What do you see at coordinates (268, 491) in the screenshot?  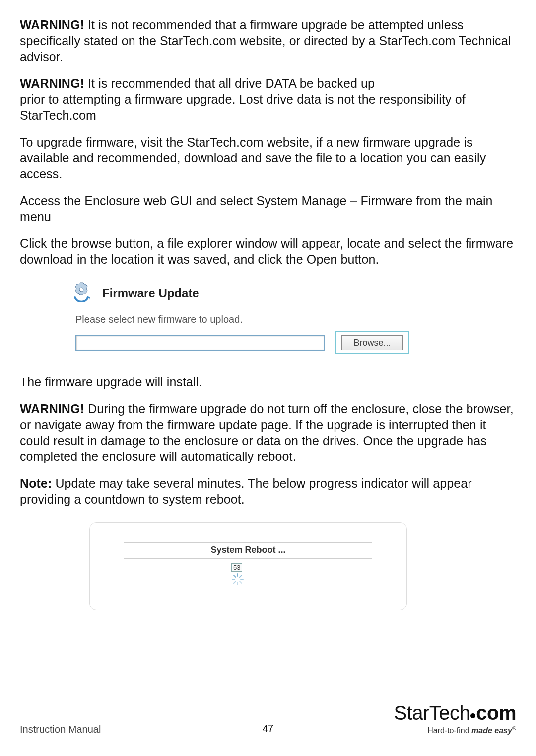 I see `note-paragraph: Note: Update may take several minutes. T…` at bounding box center [268, 491].